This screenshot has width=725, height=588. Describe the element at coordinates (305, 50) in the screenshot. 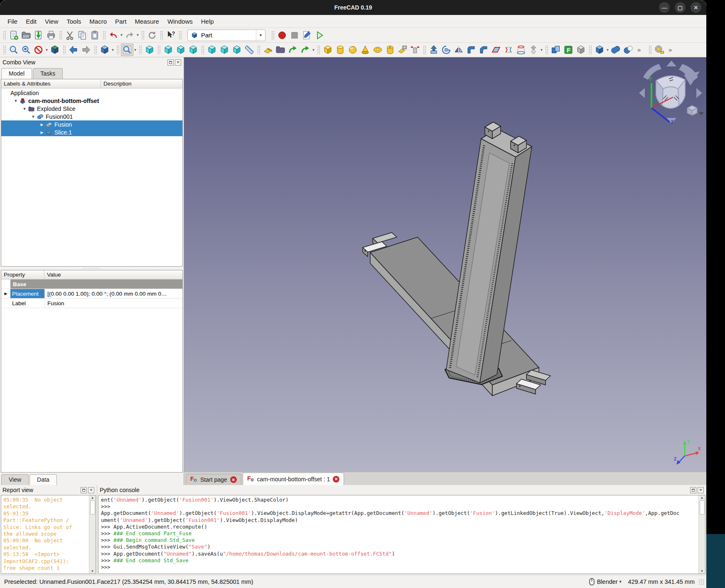

I see `part-export-curve-icon` at that location.